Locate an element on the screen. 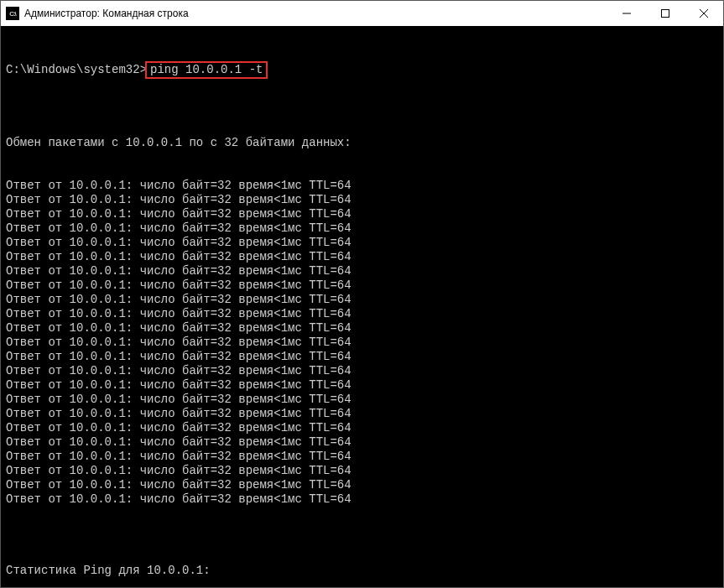  command-highlight: ping 10.0.0.1 -t is located at coordinates (206, 70).